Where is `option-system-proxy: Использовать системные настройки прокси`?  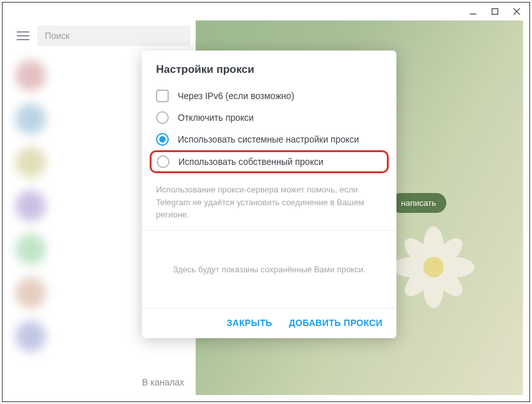
option-system-proxy: Использовать системные настройки прокси is located at coordinates (269, 139).